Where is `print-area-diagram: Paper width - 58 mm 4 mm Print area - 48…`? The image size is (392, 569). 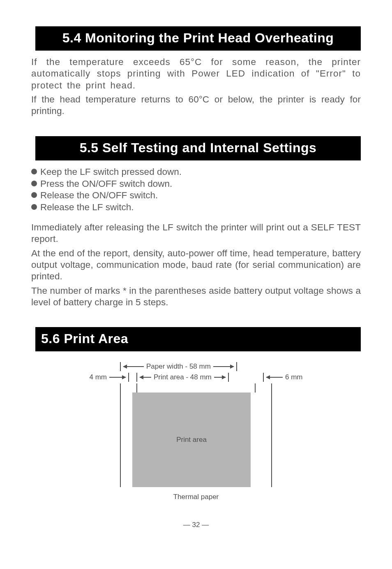
print-area-diagram: Paper width - 58 mm 4 mm Print area - 48… is located at coordinates (196, 432).